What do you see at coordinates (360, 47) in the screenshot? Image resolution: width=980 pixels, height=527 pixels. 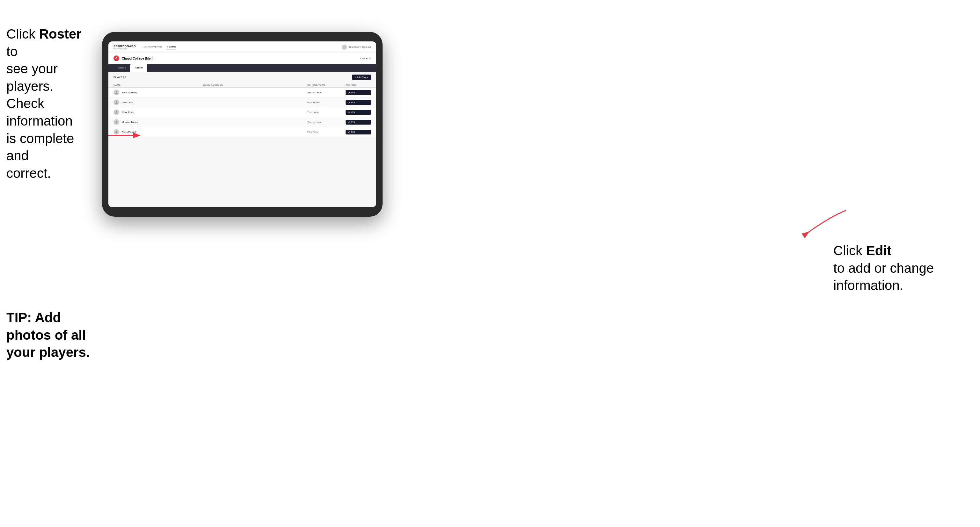 I see `user-label: Test User | Sign out` at bounding box center [360, 47].